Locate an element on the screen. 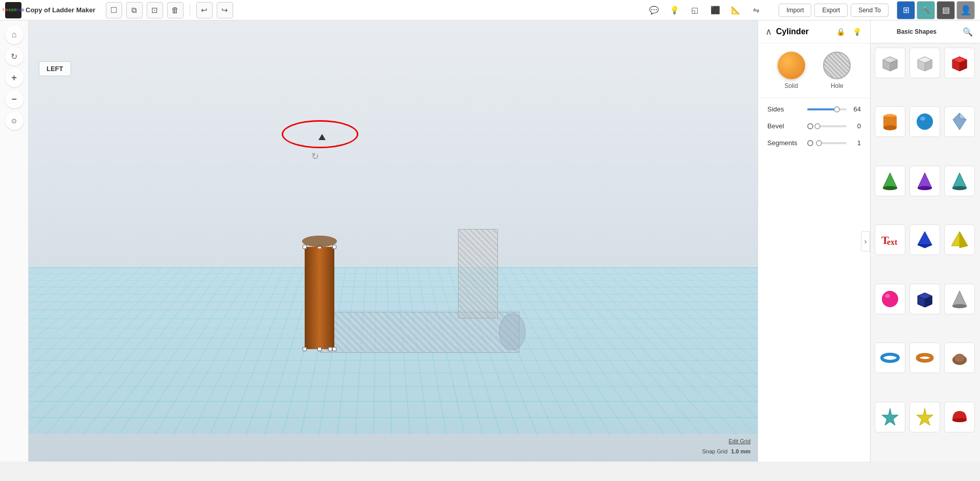 Image resolution: width=980 pixels, height=481 pixels. segments-indicator is located at coordinates (810, 143).